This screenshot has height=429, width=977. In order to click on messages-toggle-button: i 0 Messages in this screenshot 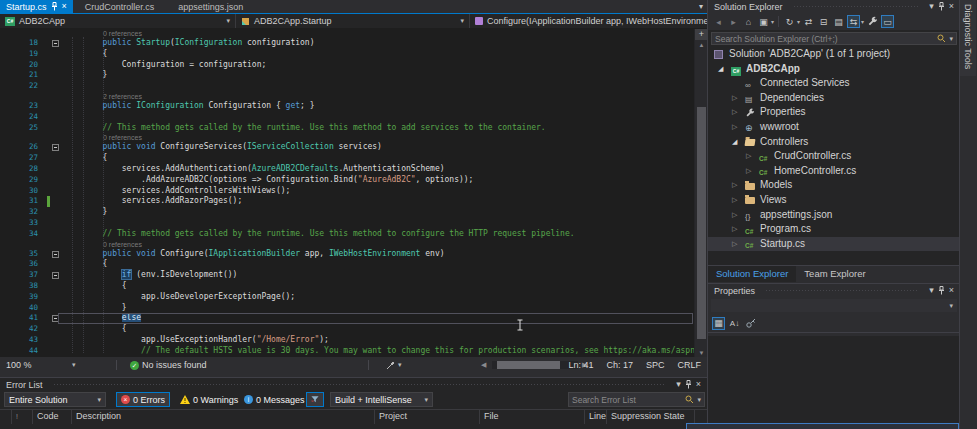, I will do `click(274, 400)`.